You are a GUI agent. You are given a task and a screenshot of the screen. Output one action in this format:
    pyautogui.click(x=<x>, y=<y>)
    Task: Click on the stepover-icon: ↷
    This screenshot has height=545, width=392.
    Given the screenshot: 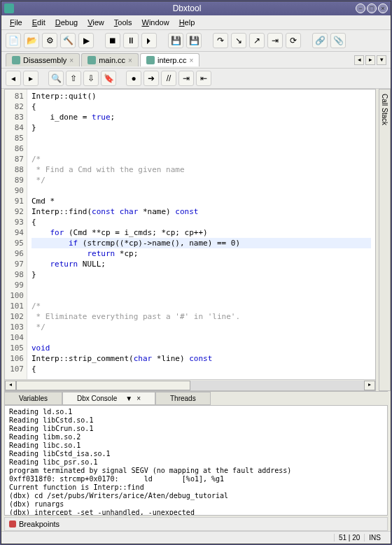 What is the action you would take?
    pyautogui.click(x=220, y=41)
    